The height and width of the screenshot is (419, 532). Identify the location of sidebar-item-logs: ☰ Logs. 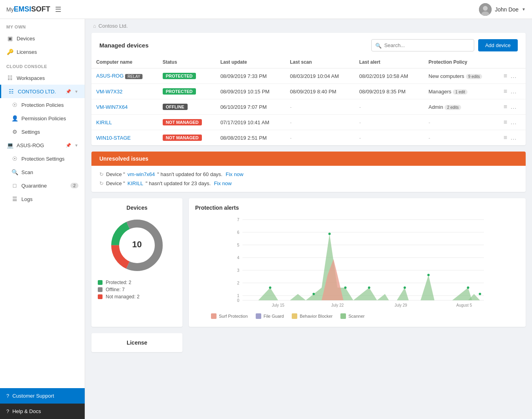
(45, 199).